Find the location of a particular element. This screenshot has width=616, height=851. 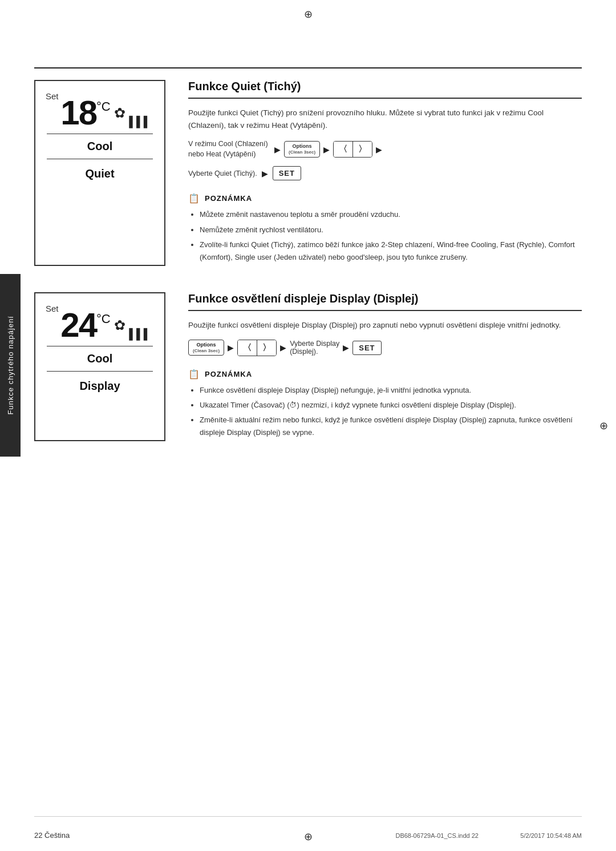

note-header-quiet: 📋 POZNÁMKA is located at coordinates (385, 199).